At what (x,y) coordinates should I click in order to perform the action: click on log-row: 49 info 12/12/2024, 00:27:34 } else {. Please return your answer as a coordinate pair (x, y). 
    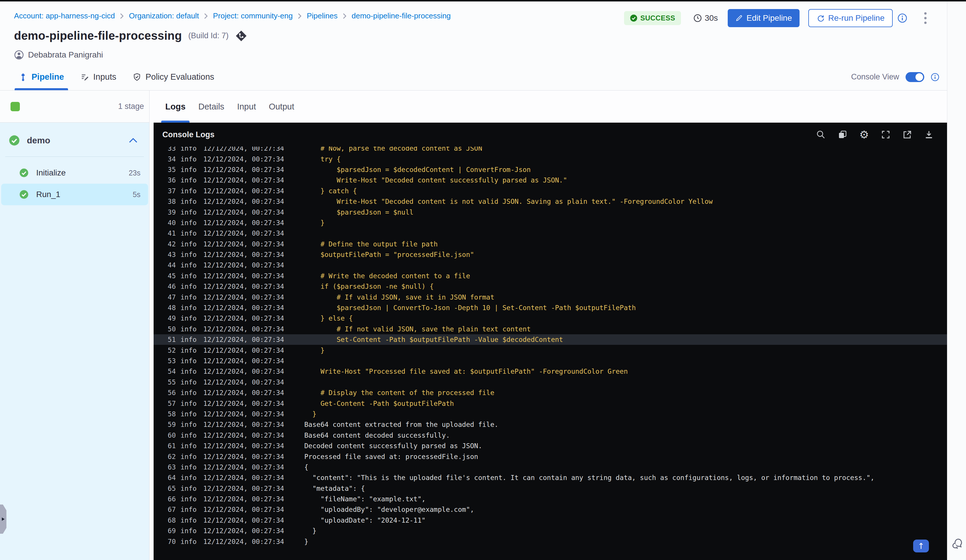
    Looking at the image, I should click on (550, 318).